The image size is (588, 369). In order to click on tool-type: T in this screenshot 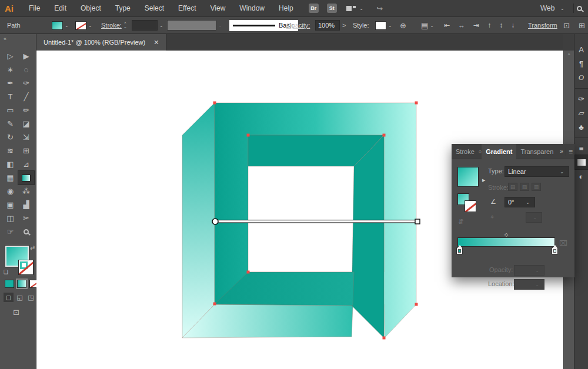, I will do `click(11, 96)`.